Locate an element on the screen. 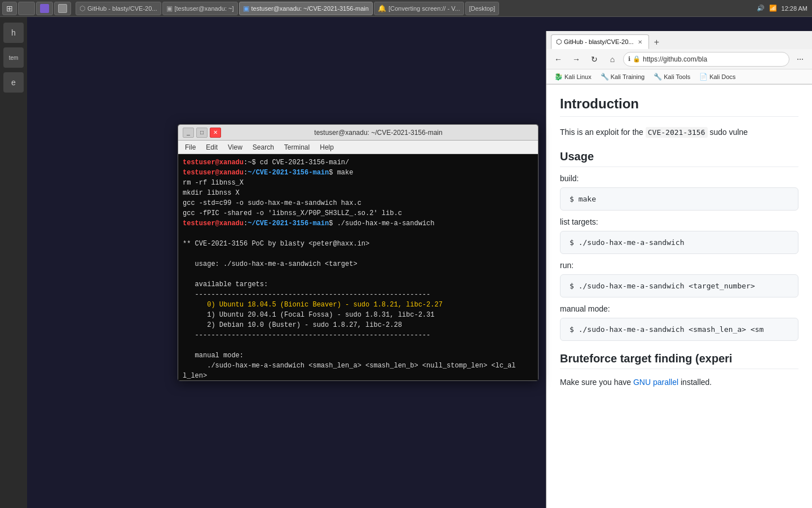  gnu-parallel-link: GNU parallel is located at coordinates (656, 382).